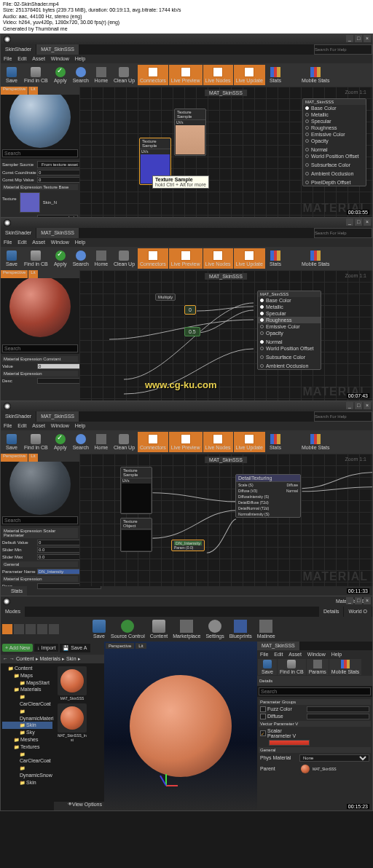  What do you see at coordinates (52, 659) in the screenshot?
I see `breadcrumb: ←→ Content▸ Materials▸ Skin▸` at bounding box center [52, 659].